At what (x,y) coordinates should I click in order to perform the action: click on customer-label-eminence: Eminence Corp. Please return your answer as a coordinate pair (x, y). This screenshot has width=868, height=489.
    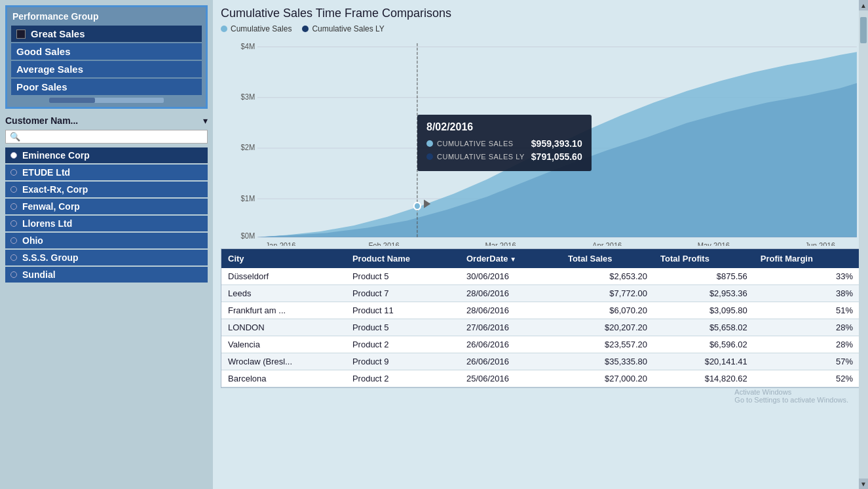
    Looking at the image, I should click on (56, 155).